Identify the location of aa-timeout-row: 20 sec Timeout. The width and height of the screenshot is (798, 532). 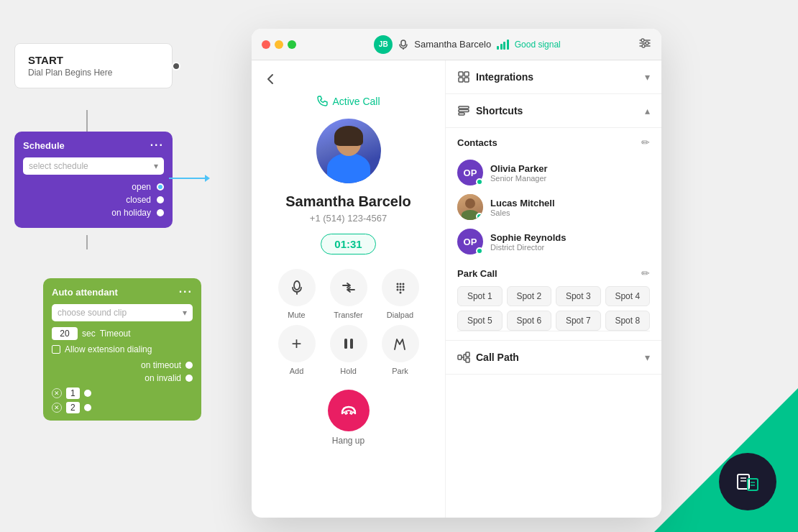
(122, 334).